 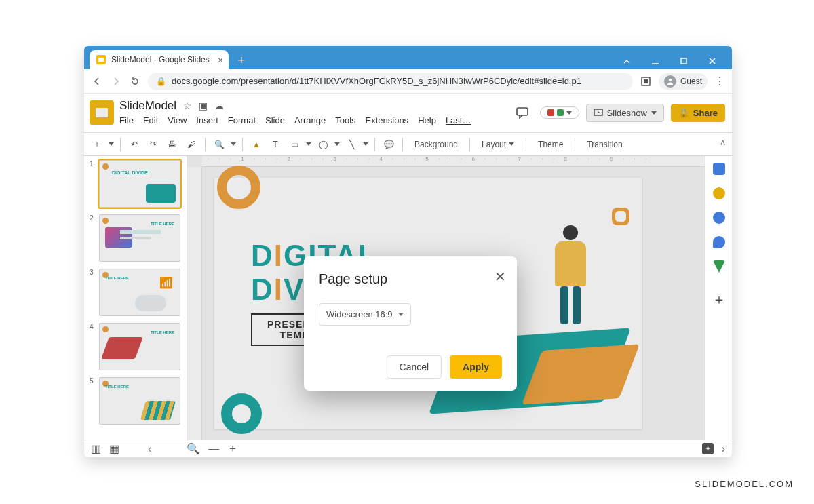 I want to click on paint-format-icon: 🖌, so click(x=191, y=144).